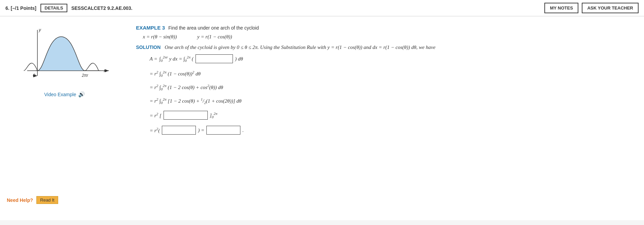  I want to click on line5-r2: = r2 [, so click(156, 115).